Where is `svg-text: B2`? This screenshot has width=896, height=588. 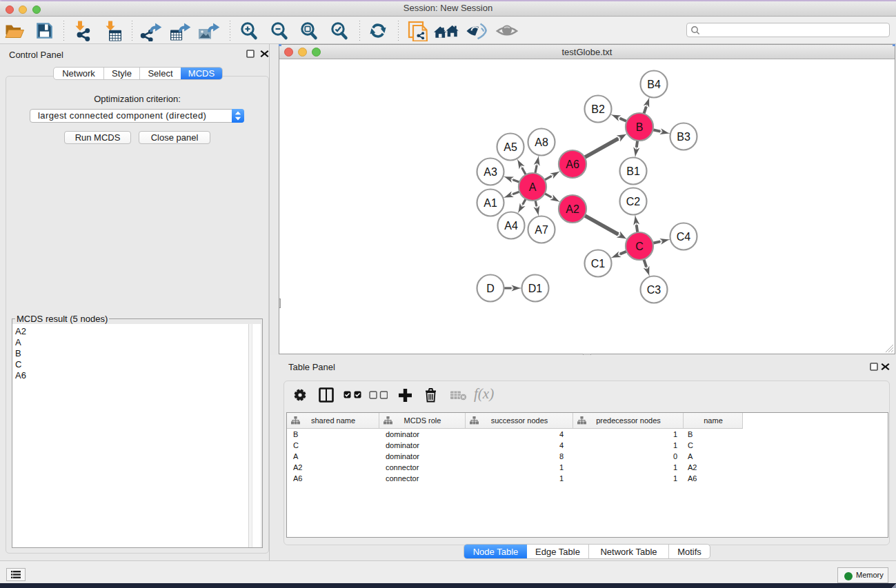 svg-text: B2 is located at coordinates (598, 109).